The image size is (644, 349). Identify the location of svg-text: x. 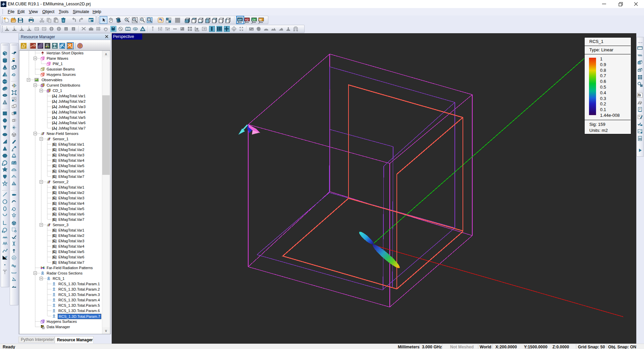
(638, 103).